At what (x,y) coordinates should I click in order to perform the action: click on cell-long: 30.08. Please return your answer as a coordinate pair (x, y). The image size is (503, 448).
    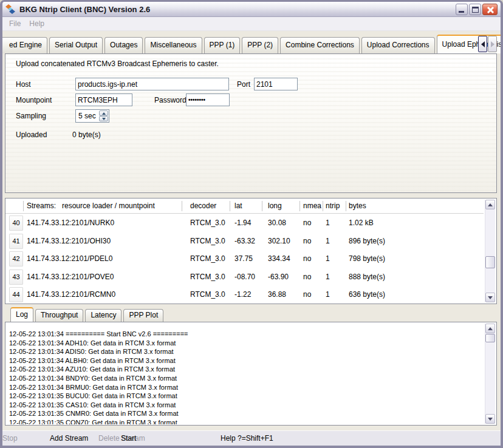
    Looking at the image, I should click on (277, 223).